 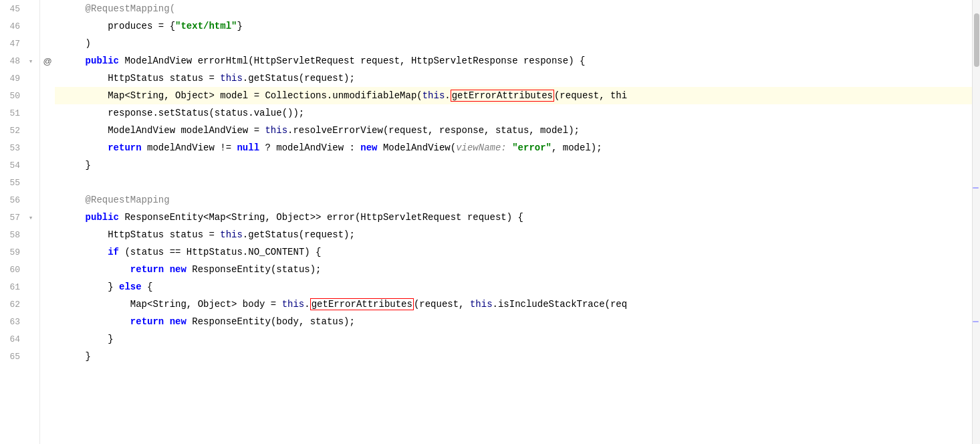 I want to click on exec-marker-48: @, so click(x=47, y=62).